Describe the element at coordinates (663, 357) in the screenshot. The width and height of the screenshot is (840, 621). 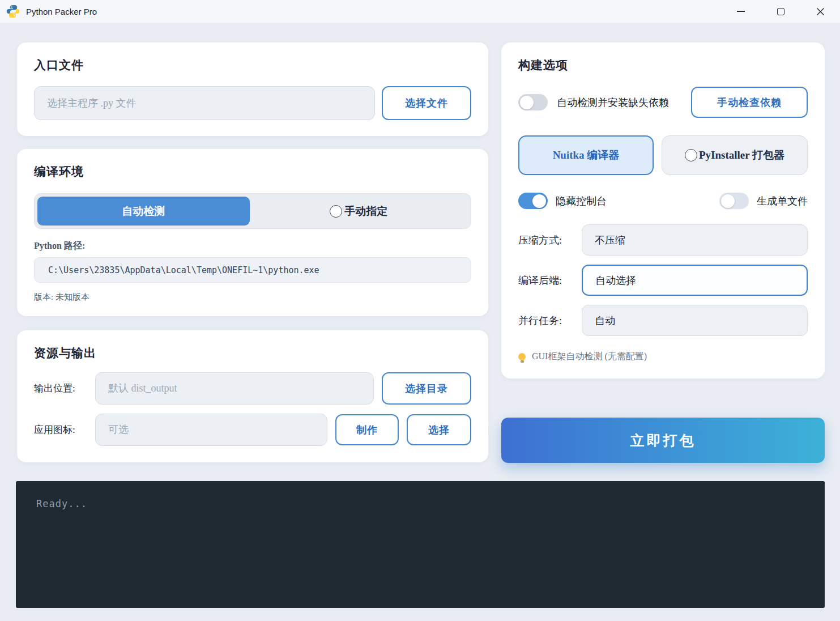
I see `gui-hint-row: GUI框架自动检测 (无需配置)` at that location.